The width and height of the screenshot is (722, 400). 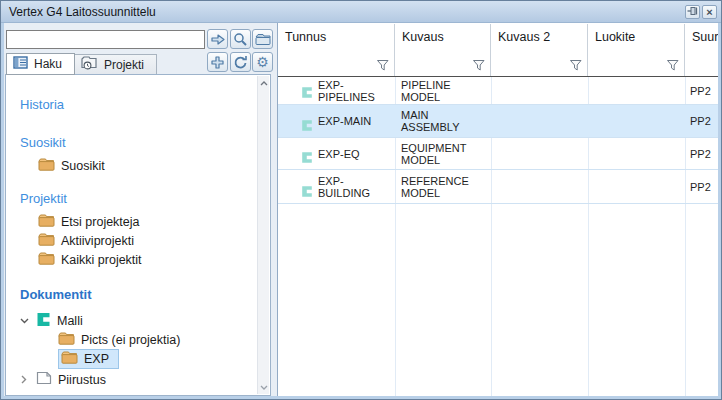 I want to click on close-button: ×, so click(x=710, y=12).